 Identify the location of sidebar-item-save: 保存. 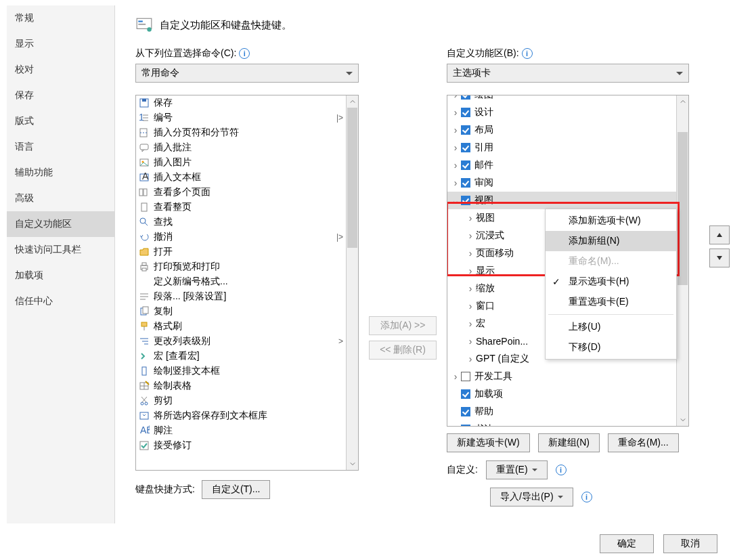
(61, 95).